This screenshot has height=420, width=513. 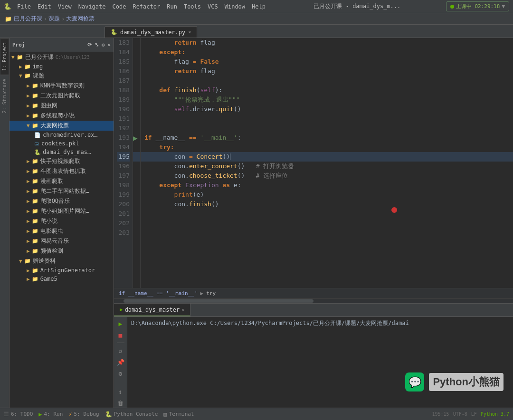 What do you see at coordinates (415, 382) in the screenshot?
I see `wechat-icon: 💬` at bounding box center [415, 382].